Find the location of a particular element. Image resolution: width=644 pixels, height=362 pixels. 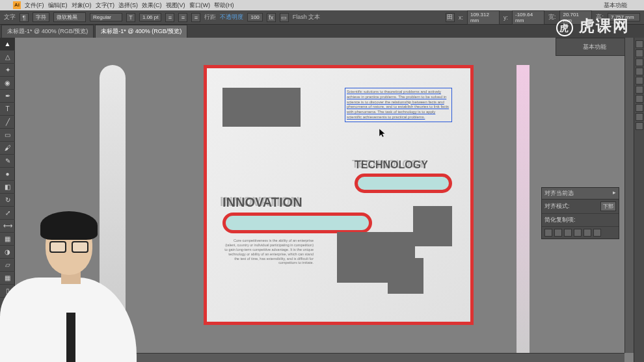

presenter-overlay is located at coordinates (75, 287).